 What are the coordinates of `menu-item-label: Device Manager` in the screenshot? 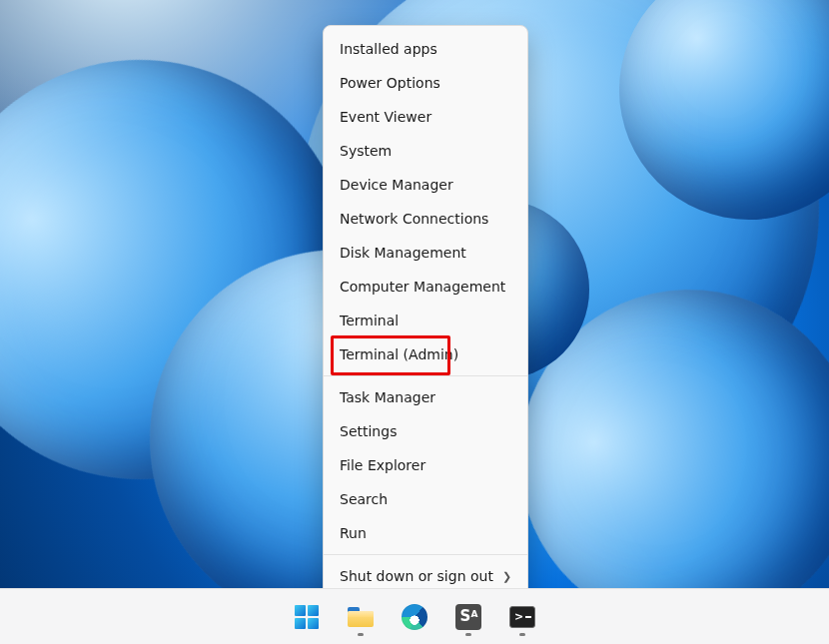 It's located at (397, 185).